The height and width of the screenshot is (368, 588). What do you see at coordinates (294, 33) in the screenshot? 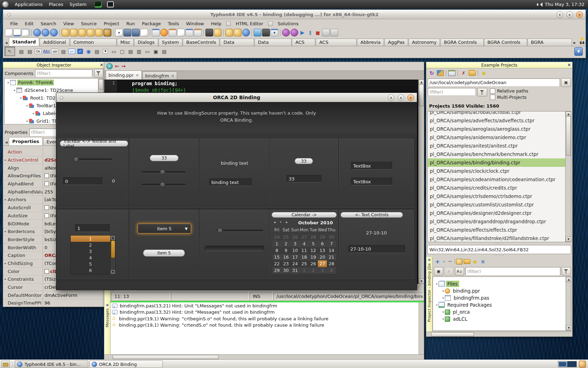
I see `tb-gear2-icon` at bounding box center [294, 33].